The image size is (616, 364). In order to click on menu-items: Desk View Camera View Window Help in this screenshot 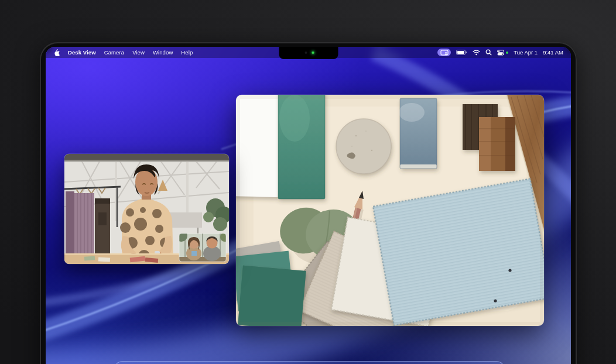, I will do `click(123, 53)`.